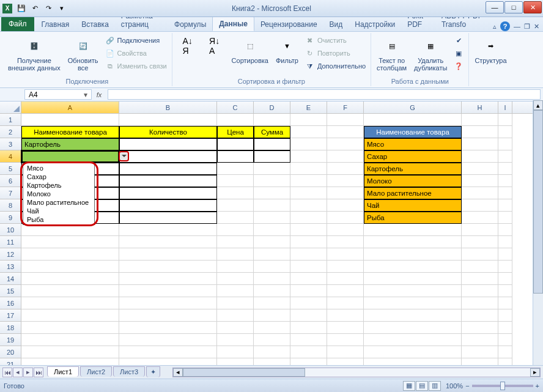 Image resolution: width=543 pixels, height=392 pixels. What do you see at coordinates (235, 132) in the screenshot?
I see `cell-C2: Цена` at bounding box center [235, 132].